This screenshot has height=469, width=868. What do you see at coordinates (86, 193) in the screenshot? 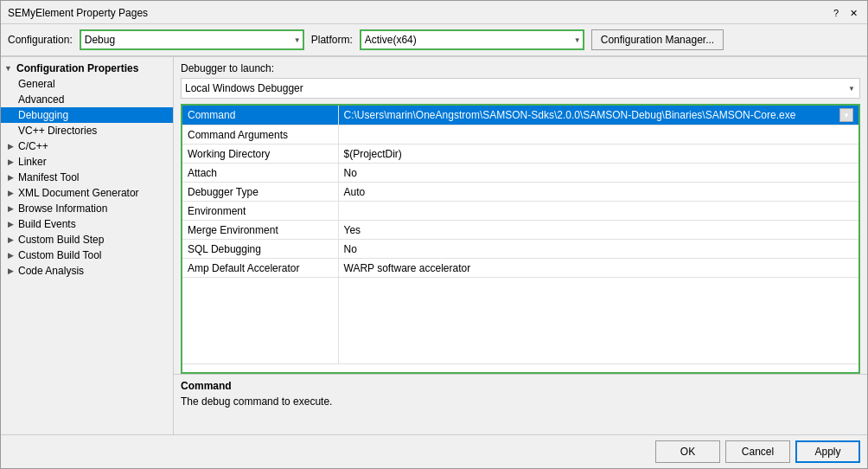
I see `sidebar-item-xml-doc-generator: ▶ XML Document Generator` at bounding box center [86, 193].